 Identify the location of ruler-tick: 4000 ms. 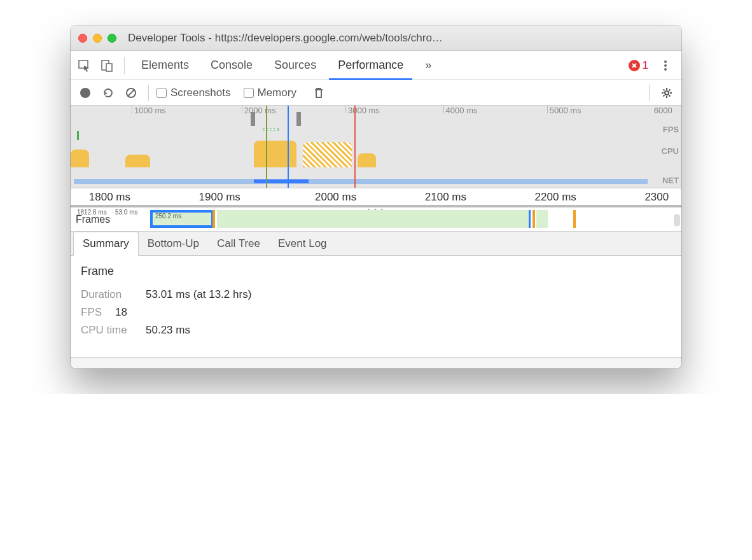
(462, 111).